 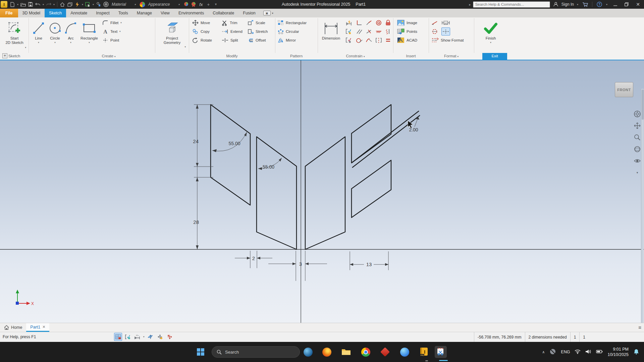 What do you see at coordinates (202, 40) in the screenshot?
I see `rotate-button: Rotate` at bounding box center [202, 40].